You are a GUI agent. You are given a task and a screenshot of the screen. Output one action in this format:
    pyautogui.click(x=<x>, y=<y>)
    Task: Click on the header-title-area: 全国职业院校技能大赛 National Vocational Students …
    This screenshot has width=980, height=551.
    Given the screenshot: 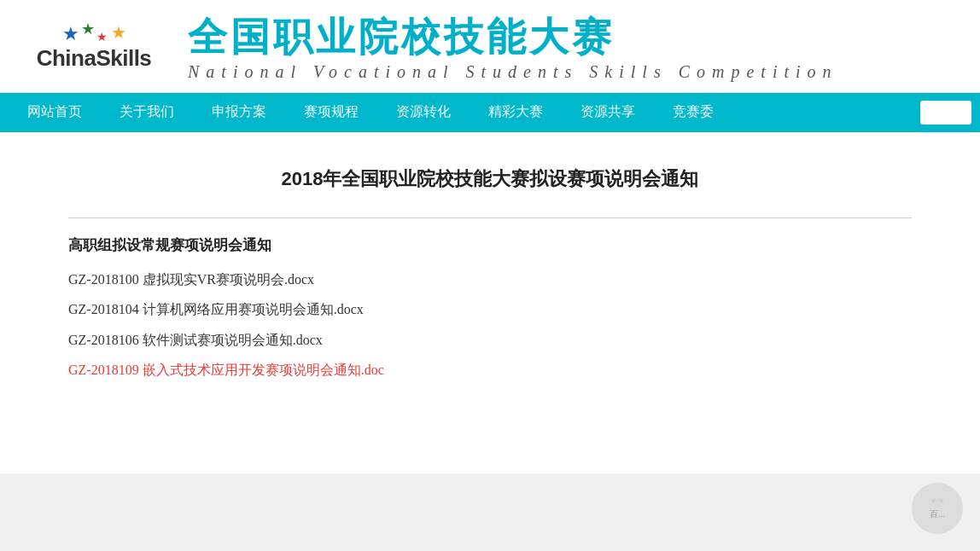 What is the action you would take?
    pyautogui.click(x=567, y=49)
    